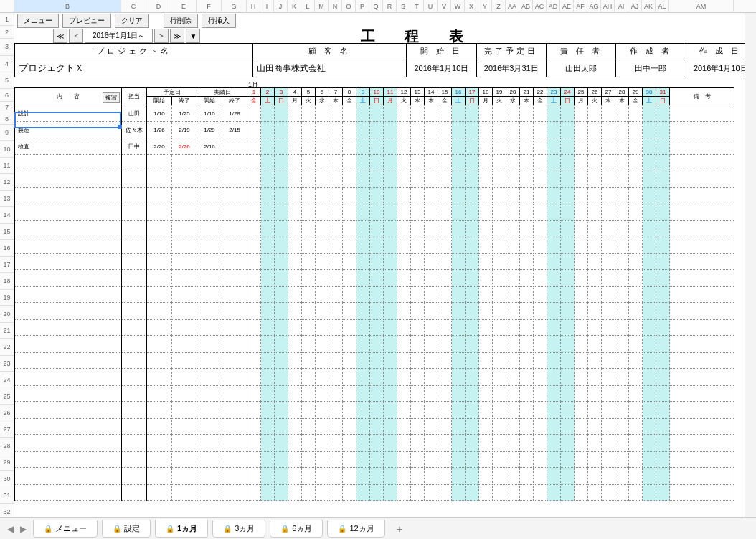  Describe the element at coordinates (7, 281) in the screenshot. I see `row-header: 18` at that location.